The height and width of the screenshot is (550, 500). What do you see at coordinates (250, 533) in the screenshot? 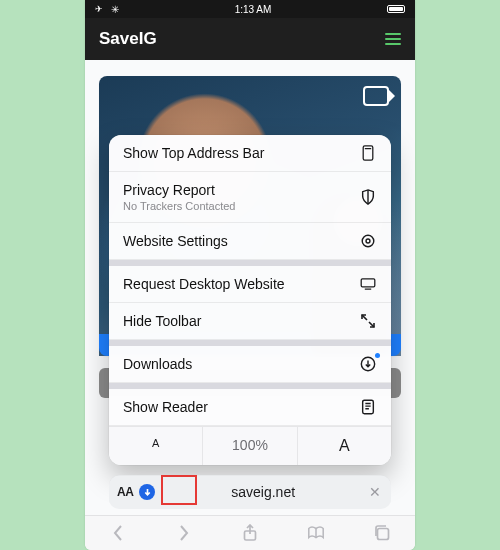
I see `share-button` at bounding box center [250, 533].